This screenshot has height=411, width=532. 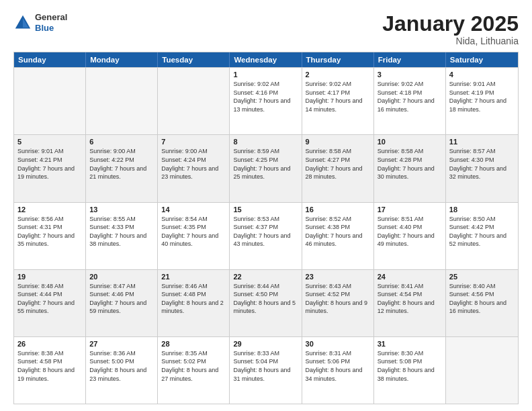 What do you see at coordinates (450, 30) in the screenshot?
I see `title-area: January 2025 Nida, Lithuania` at bounding box center [450, 30].